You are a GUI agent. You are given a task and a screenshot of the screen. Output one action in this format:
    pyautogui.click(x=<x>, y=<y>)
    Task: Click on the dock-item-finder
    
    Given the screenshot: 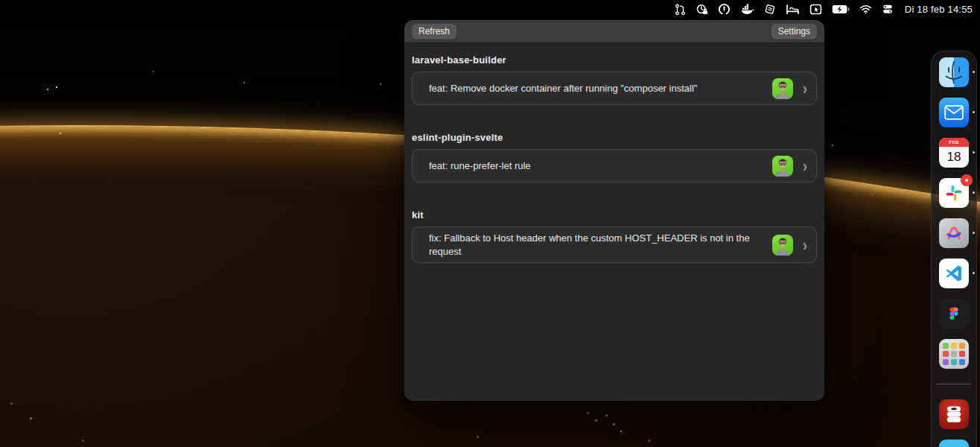 What is the action you would take?
    pyautogui.click(x=954, y=72)
    